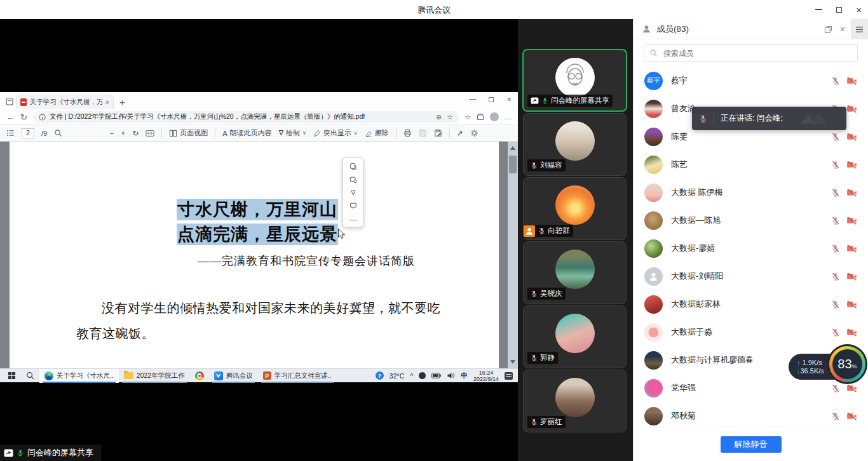 The image size is (868, 461). Describe the element at coordinates (397, 376) in the screenshot. I see `weather-temp: 32°C` at that location.